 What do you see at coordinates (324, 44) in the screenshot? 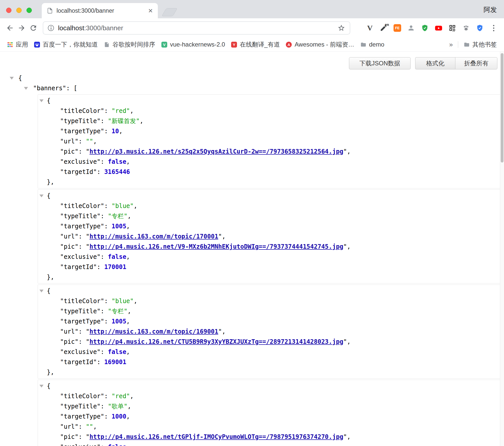
I see `bookmark-label: Awesomes - 前端资…` at bounding box center [324, 44].